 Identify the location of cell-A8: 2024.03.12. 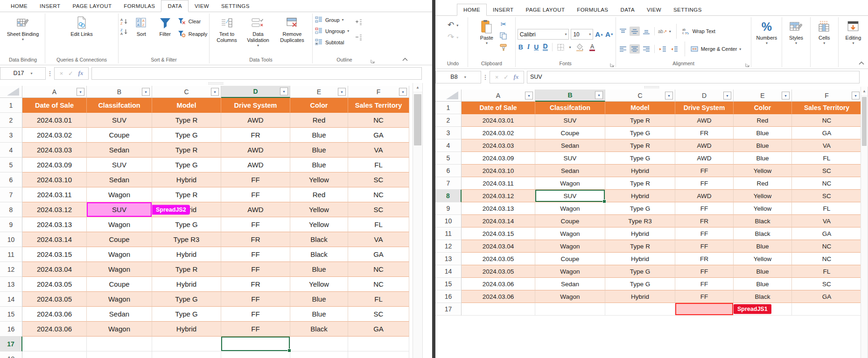
(55, 210).